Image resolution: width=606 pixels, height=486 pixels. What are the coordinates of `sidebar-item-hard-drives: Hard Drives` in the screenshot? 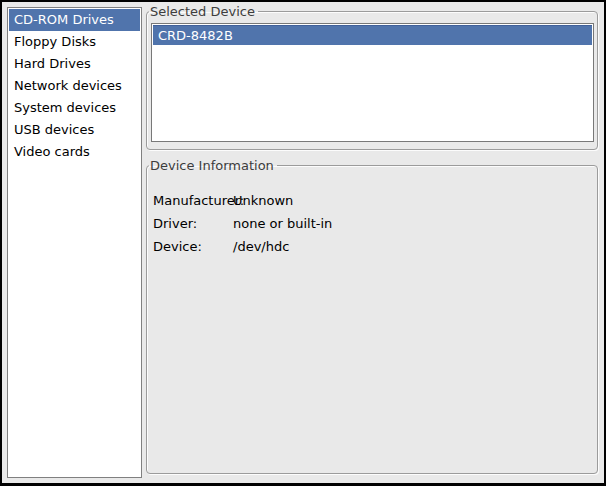 It's located at (74, 64).